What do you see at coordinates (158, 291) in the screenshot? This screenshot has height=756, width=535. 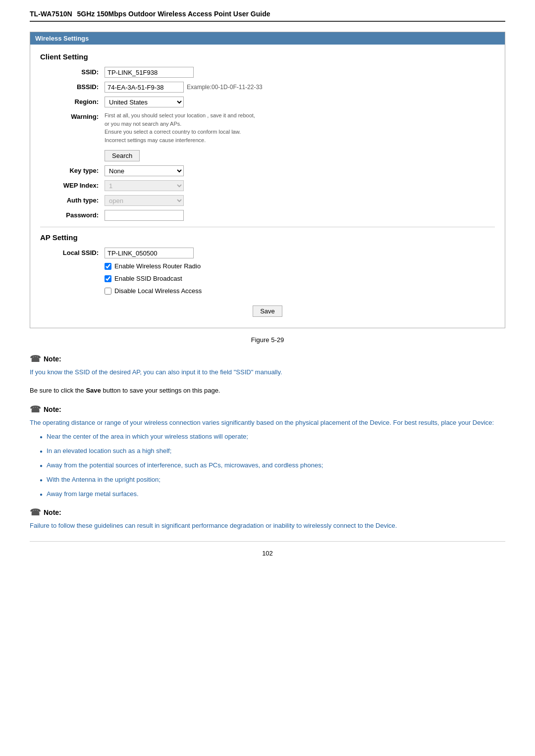 I see `disable-local-wireless-label: Disable Local Wireless Access` at bounding box center [158, 291].